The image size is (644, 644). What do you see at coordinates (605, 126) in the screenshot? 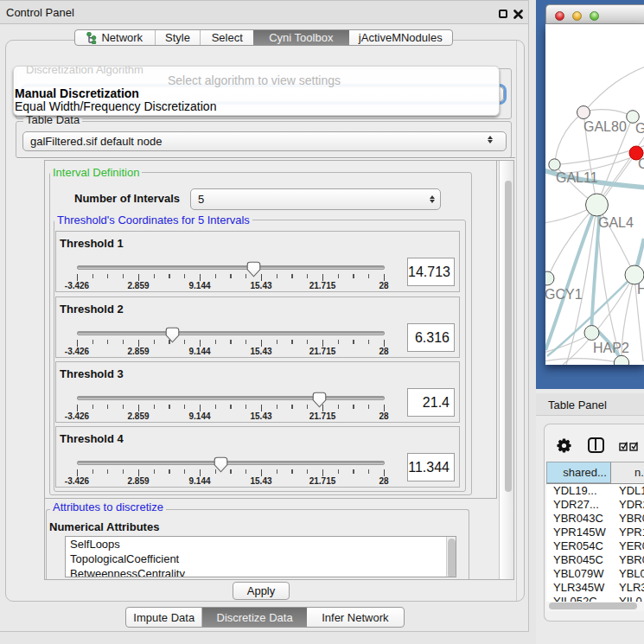
I see `svg-text: GAL80` at bounding box center [605, 126].